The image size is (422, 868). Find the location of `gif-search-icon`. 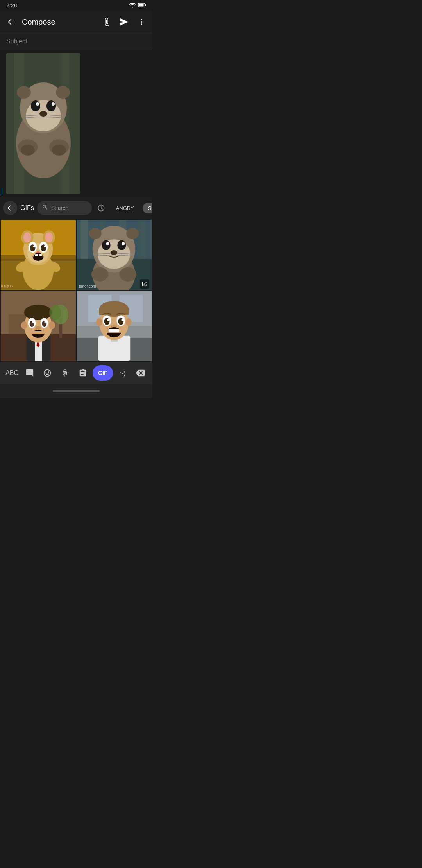

gif-search-icon is located at coordinates (45, 208).